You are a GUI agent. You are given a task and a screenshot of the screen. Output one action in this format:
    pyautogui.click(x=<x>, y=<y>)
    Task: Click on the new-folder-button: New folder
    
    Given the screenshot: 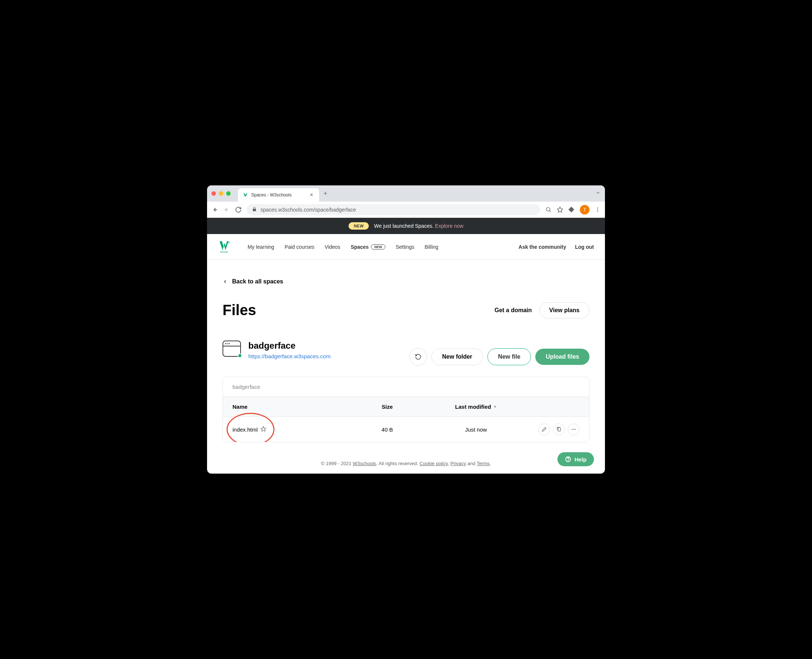 What is the action you would take?
    pyautogui.click(x=457, y=357)
    